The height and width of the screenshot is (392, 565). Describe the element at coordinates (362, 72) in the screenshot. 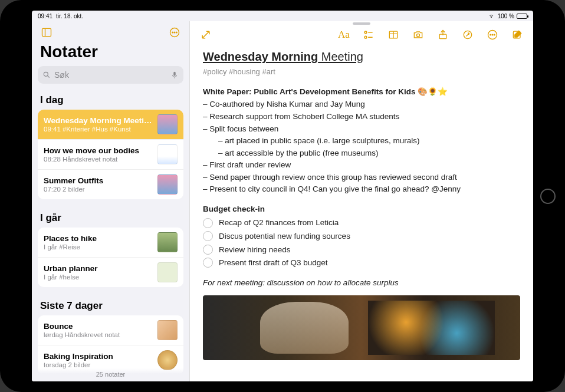

I see `note-tags: #policy #housing #art` at that location.